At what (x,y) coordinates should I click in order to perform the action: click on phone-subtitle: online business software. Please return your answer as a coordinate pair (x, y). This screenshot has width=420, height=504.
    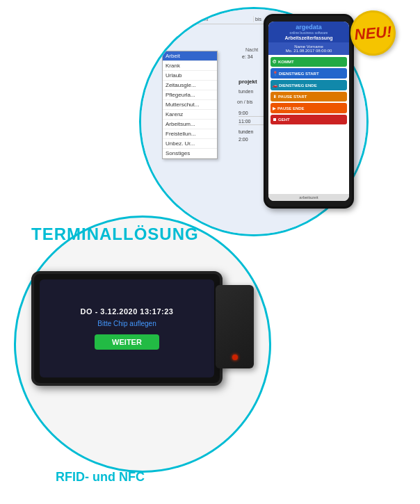
    Looking at the image, I should click on (309, 33).